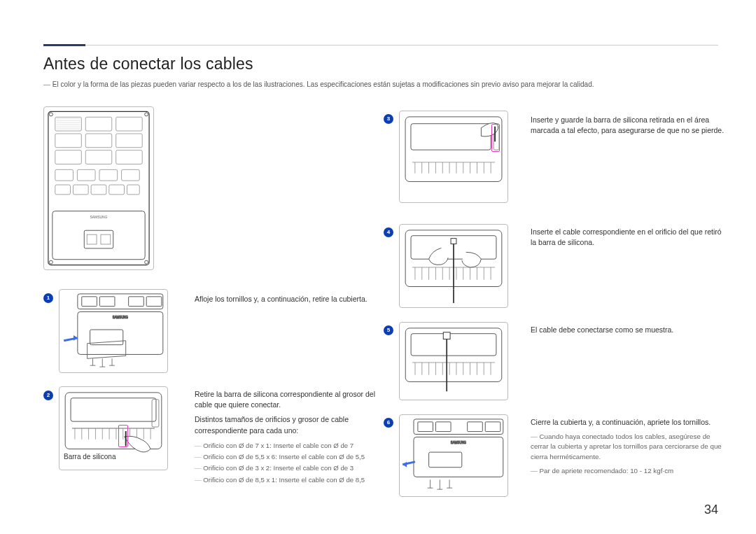  What do you see at coordinates (628, 125) in the screenshot?
I see `step-3-body: Inserte y guarde la barra de silicona re…` at bounding box center [628, 125].